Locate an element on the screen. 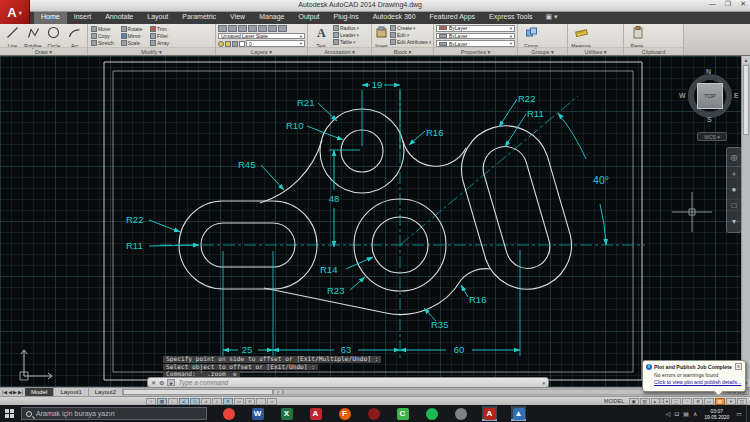 The width and height of the screenshot is (750, 422). status-toggle-polar-icon: ∠ is located at coordinates (184, 402).